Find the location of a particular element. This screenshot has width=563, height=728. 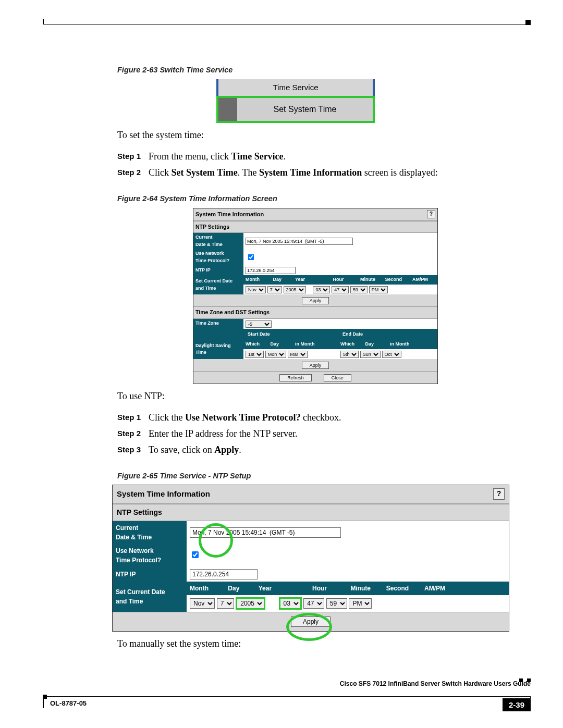

figure-65-panel: System Time Information ? NTP Settings C… is located at coordinates (311, 558).